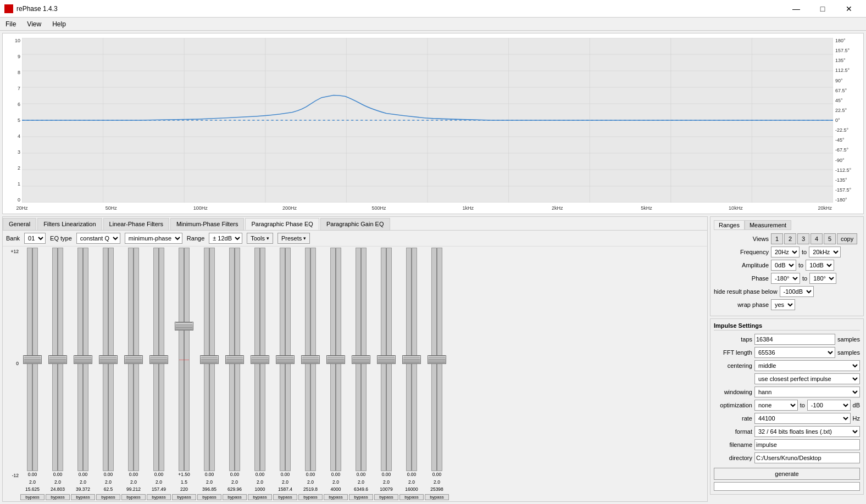  I want to click on phase-from-select: -180°, so click(786, 278).